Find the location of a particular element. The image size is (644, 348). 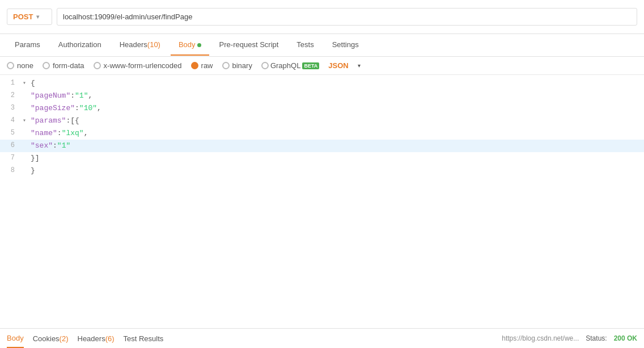

radio-urlencoded is located at coordinates (98, 66).